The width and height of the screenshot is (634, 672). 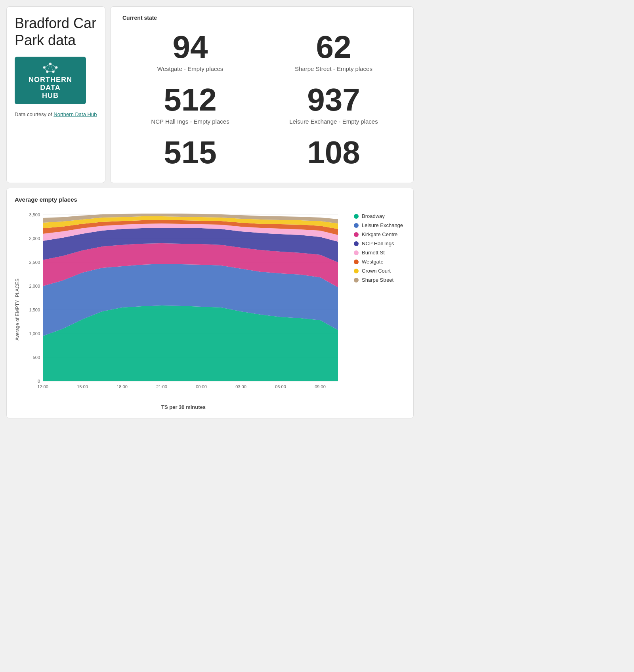 I want to click on chart-legend: Broadway Leisure Exchange Kirkgate Centr…, so click(x=386, y=246).